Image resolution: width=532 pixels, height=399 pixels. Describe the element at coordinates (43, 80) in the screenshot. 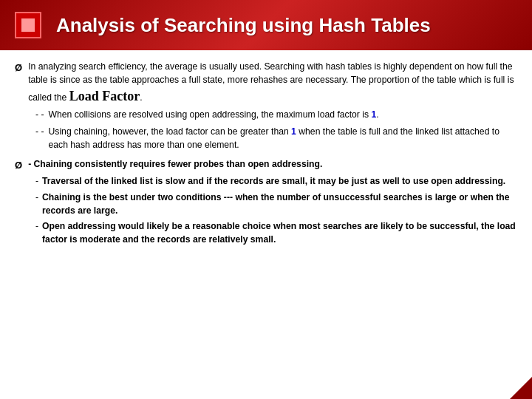

I see `table-is-text: table is` at that location.